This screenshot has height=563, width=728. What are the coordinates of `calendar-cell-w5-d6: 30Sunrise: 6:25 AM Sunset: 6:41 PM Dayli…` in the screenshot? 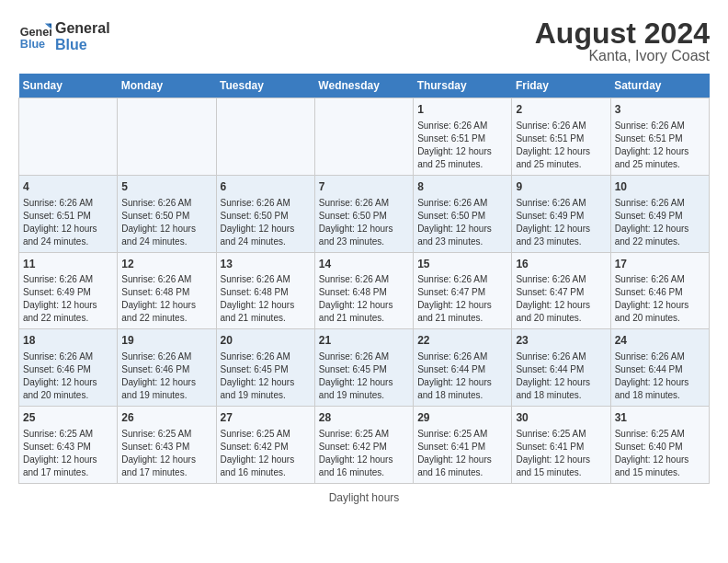 It's located at (561, 445).